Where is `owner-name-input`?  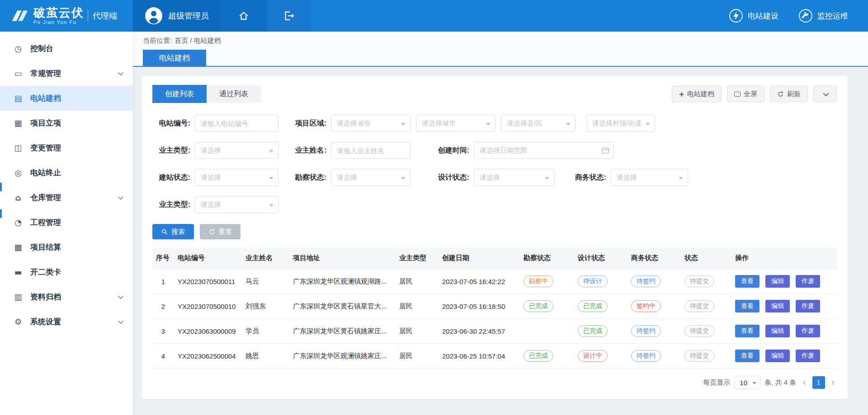 owner-name-input is located at coordinates (371, 150).